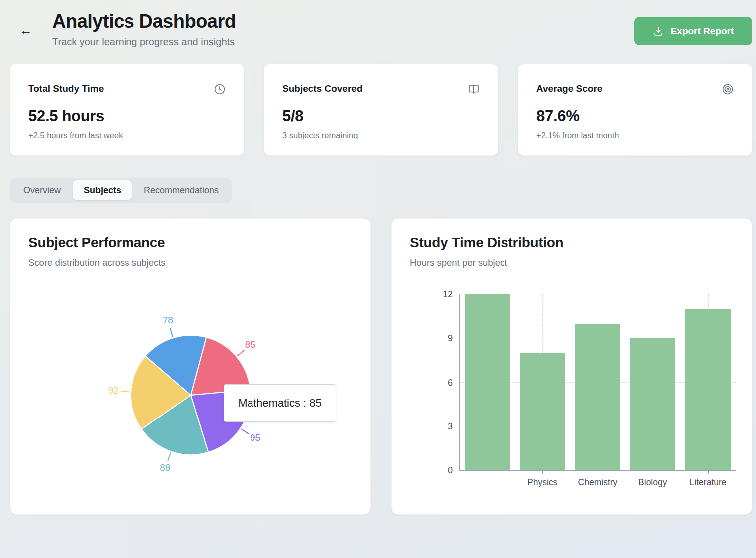 The image size is (756, 558). I want to click on page-subtitle: Track your learning progress and insight…, so click(144, 42).